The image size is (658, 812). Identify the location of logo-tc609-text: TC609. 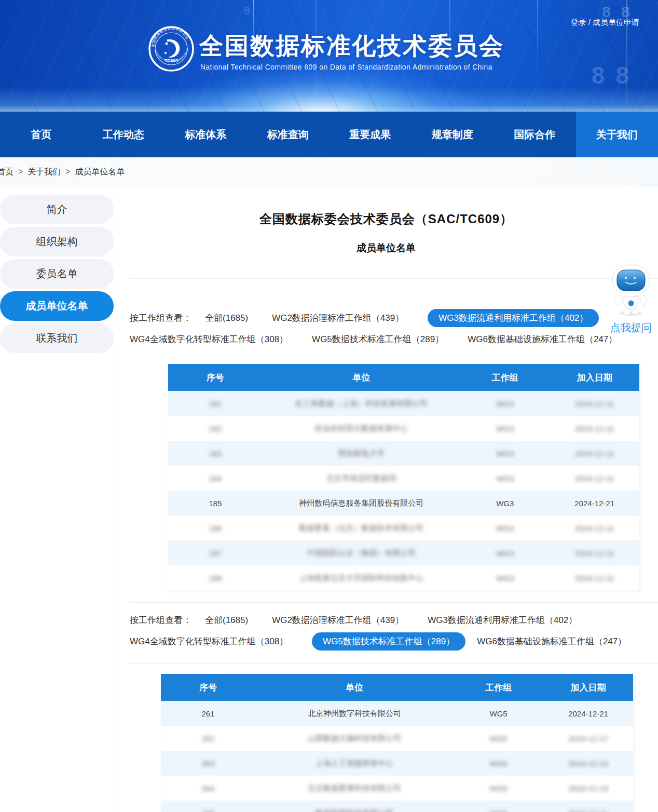
(171, 61).